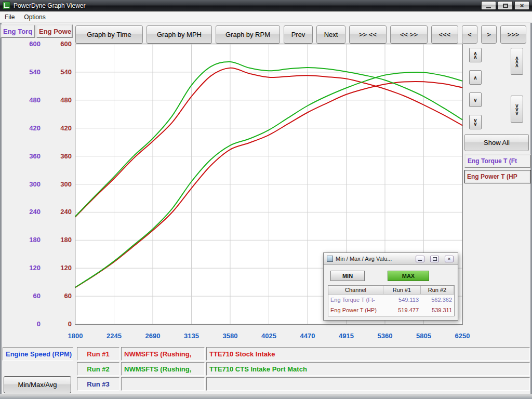 This screenshot has height=399, width=532. I want to click on y-tick-power: 480, so click(60, 100).